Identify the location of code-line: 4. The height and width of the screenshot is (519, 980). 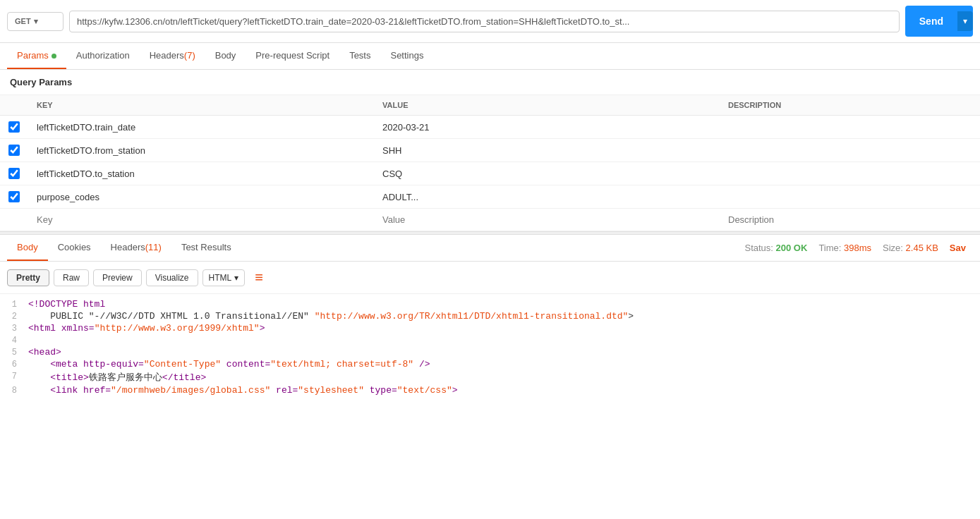
(490, 340).